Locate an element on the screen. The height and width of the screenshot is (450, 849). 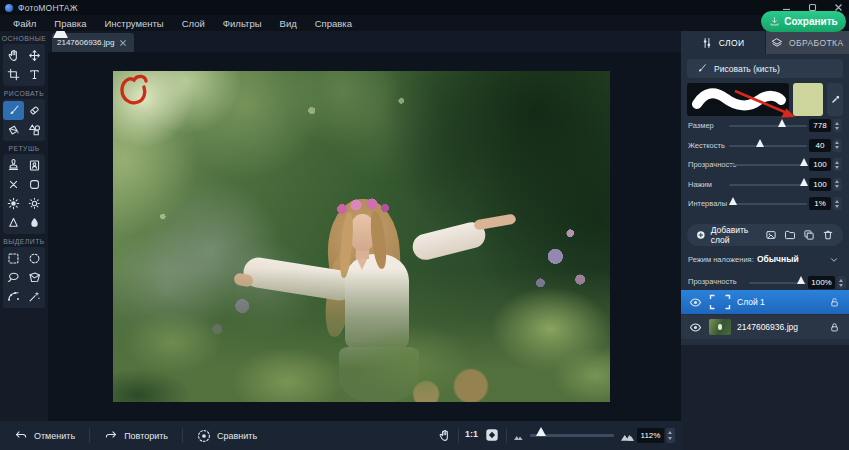
slider-pressure-spinner is located at coordinates (838, 184).